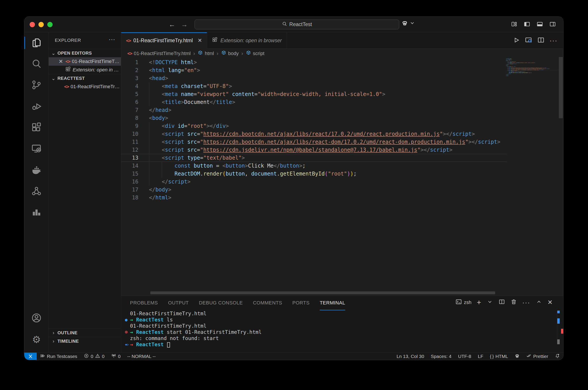 This screenshot has height=390, width=588. I want to click on code-line: 13<script type="text/babel">, so click(314, 158).